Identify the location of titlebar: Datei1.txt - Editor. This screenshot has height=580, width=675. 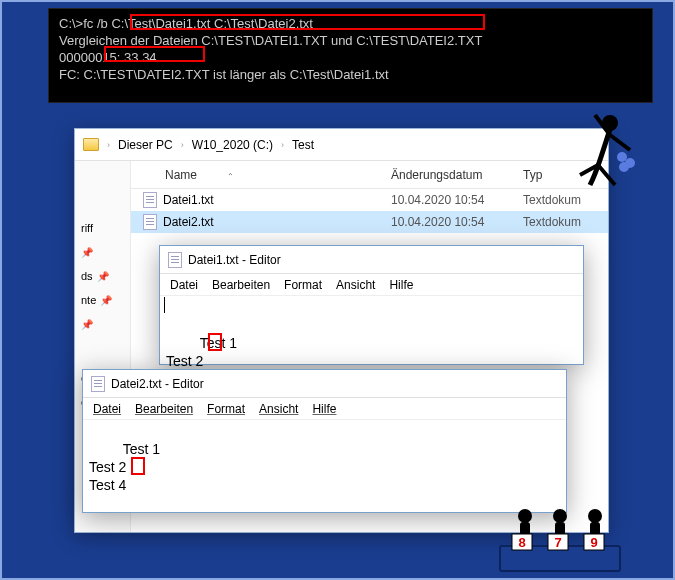
(372, 260).